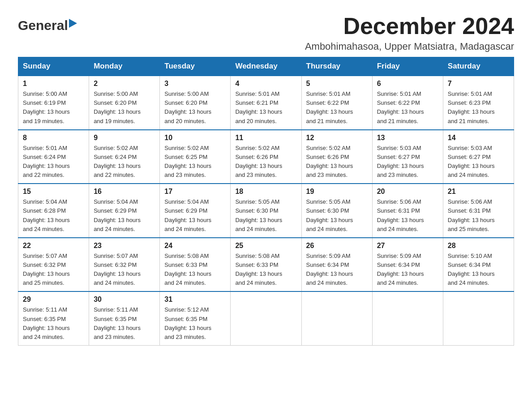 The image size is (532, 411). Describe the element at coordinates (337, 210) in the screenshot. I see `calendar-cell: 19Sunrise: 5:05 AMSunset: 6:30 PMDayligh…` at that location.